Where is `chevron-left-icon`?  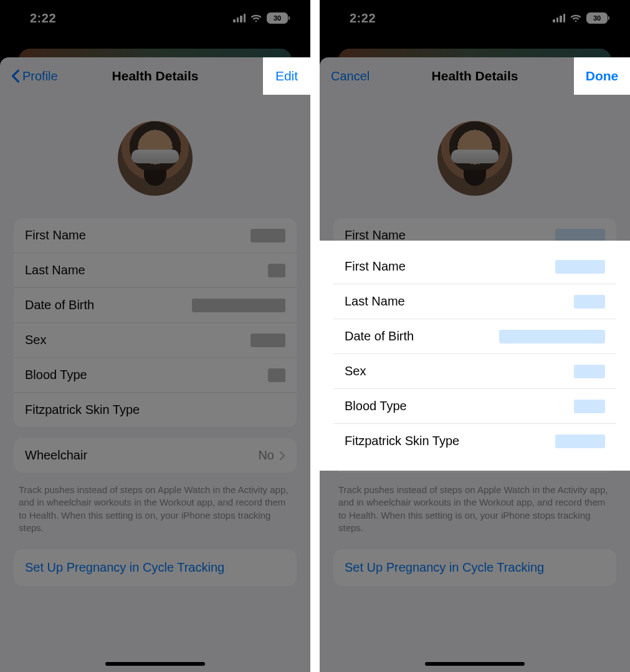
chevron-left-icon is located at coordinates (16, 76).